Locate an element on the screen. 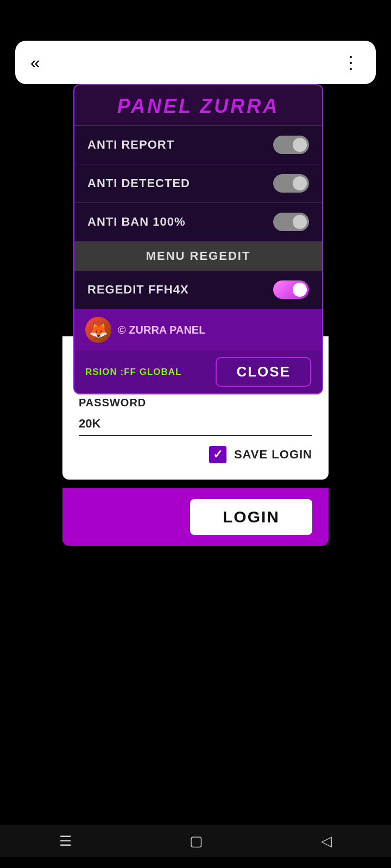 This screenshot has height=868, width=391. checkmark-icon: ✓ is located at coordinates (218, 455).